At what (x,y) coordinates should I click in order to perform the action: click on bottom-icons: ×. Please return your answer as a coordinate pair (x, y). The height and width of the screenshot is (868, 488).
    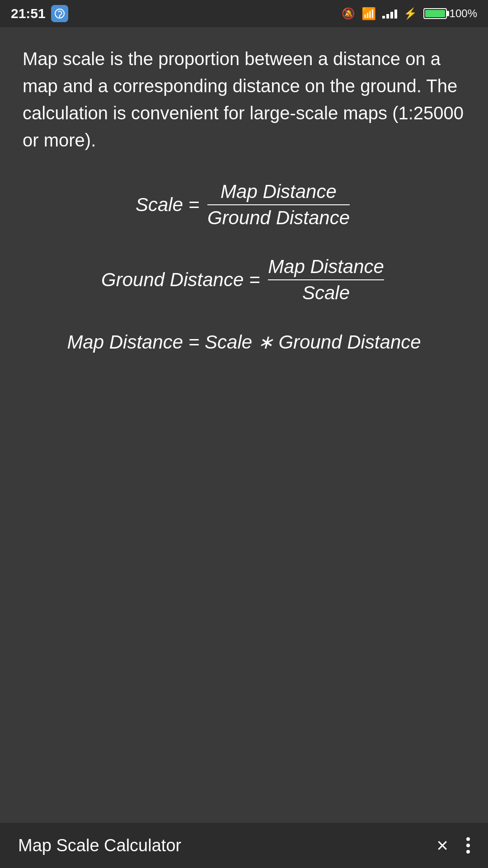
    Looking at the image, I should click on (453, 845).